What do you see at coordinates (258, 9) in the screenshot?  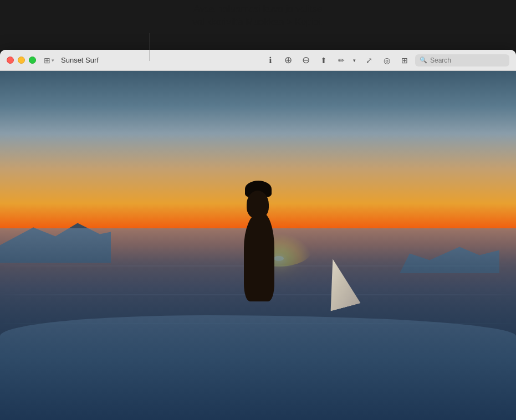 I see `annotation-line1: Avaa haluamasi kuva ja valitse` at bounding box center [258, 9].